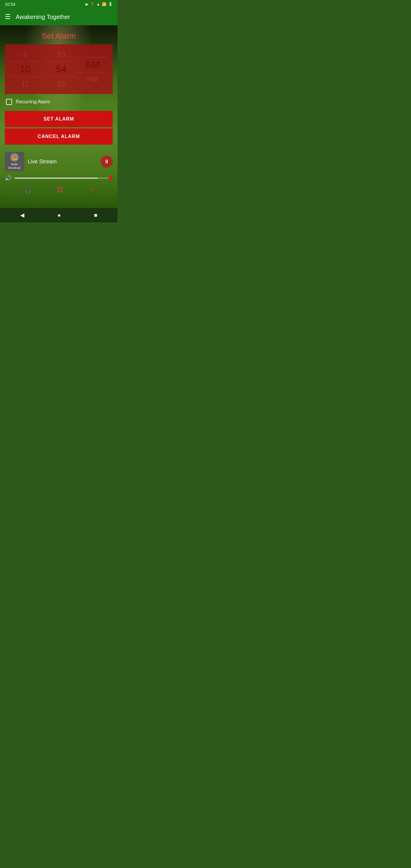 The height and width of the screenshot is (868, 411). What do you see at coordinates (22, 215) in the screenshot?
I see `back-button: ◀` at bounding box center [22, 215].